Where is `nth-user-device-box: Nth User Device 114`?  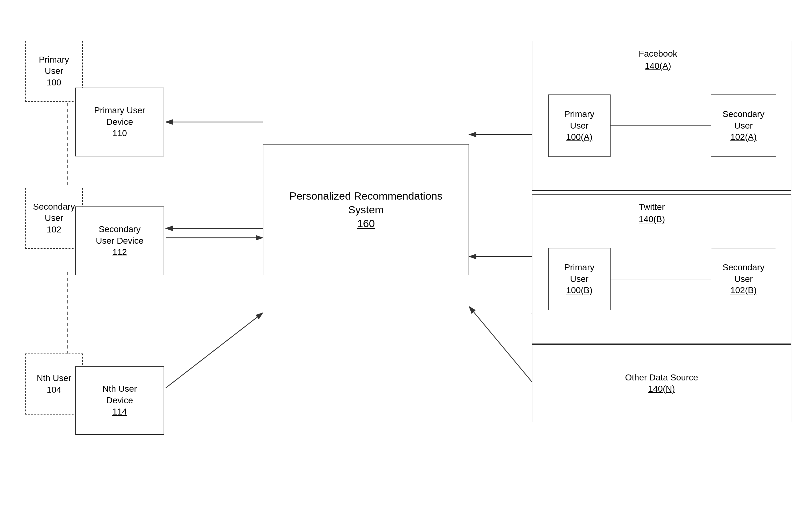
nth-user-device-box: Nth User Device 114 is located at coordinates (120, 401).